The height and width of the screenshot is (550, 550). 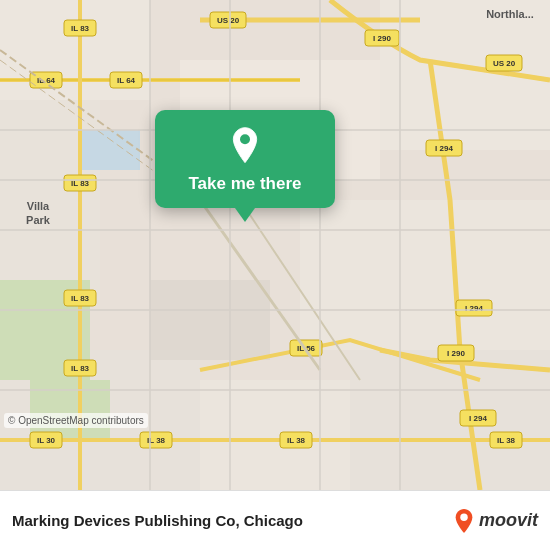 What do you see at coordinates (275, 520) in the screenshot?
I see `bottom-bar: Marking Devices Publishing Co, Chicago m…` at bounding box center [275, 520].